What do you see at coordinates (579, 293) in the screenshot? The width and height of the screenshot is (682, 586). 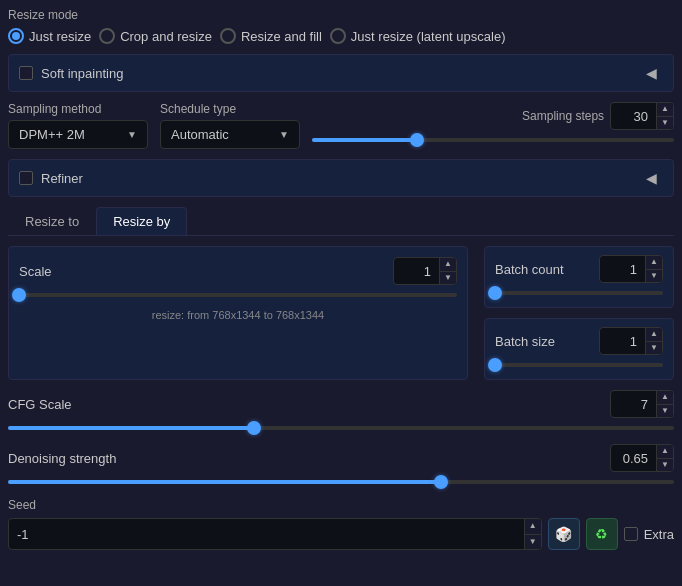 I see `batch-count-track` at bounding box center [579, 293].